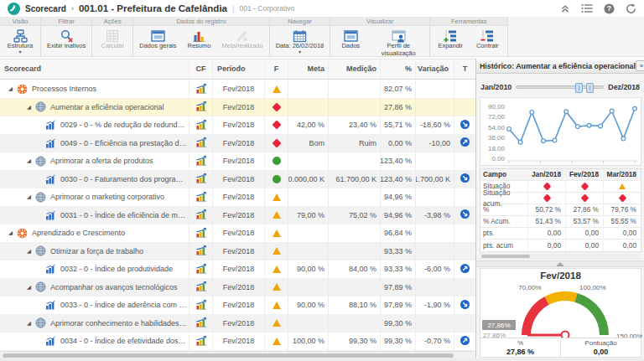 The height and width of the screenshot is (361, 644). I want to click on ribbon-button-dados: Dados, so click(351, 42).